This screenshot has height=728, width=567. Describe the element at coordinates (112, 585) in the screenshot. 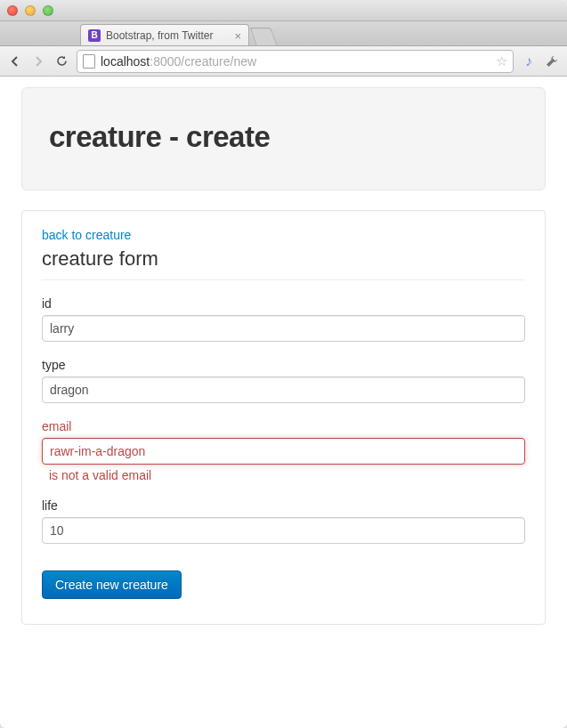

I see `submit-button: Create new creature` at that location.